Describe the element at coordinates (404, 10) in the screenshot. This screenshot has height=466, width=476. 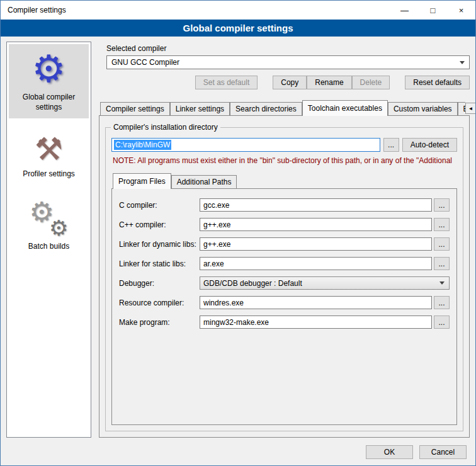
I see `minimize-button: —` at that location.